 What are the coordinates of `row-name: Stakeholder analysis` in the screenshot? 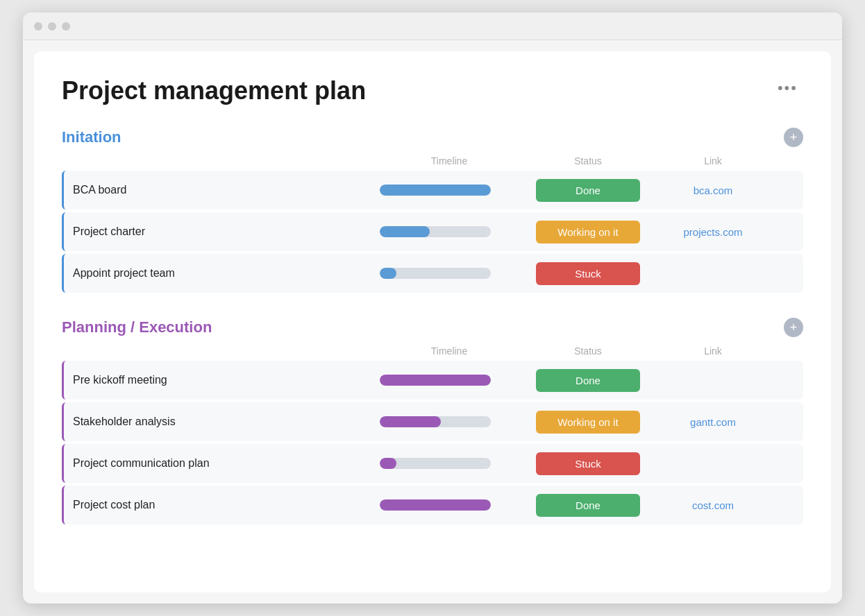 It's located at (223, 422).